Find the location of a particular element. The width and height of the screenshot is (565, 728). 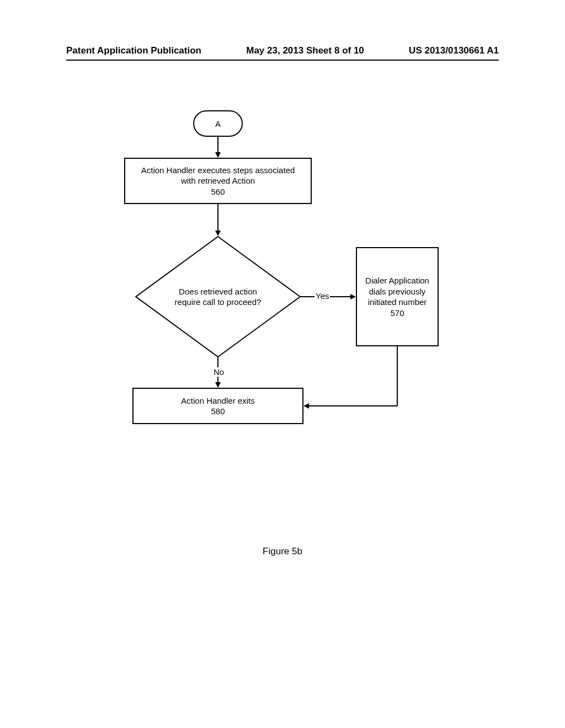

decision-line2: require call to proceed? is located at coordinates (218, 302).